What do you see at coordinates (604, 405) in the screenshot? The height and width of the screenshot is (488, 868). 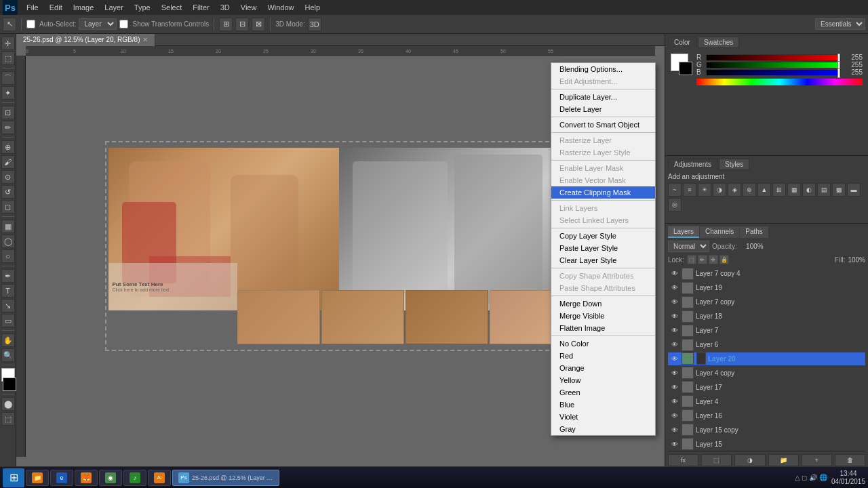 I see `ctx-blue: Blue` at bounding box center [604, 405].